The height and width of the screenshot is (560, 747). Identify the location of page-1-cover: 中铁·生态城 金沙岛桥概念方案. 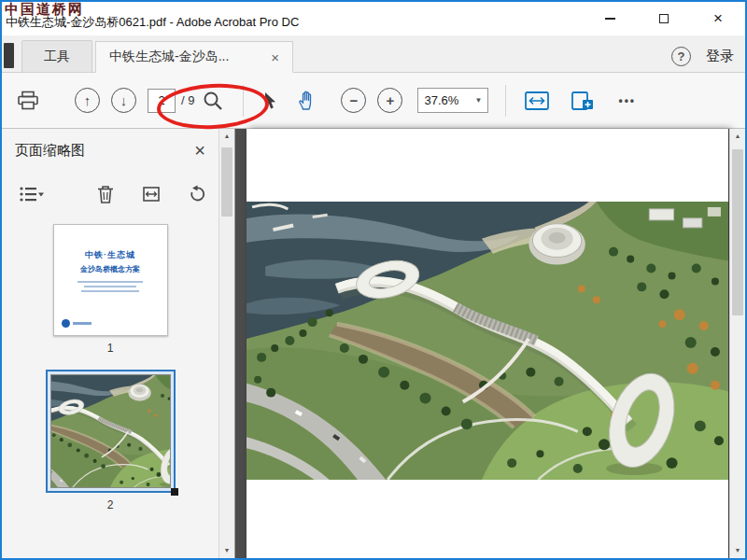
(110, 280).